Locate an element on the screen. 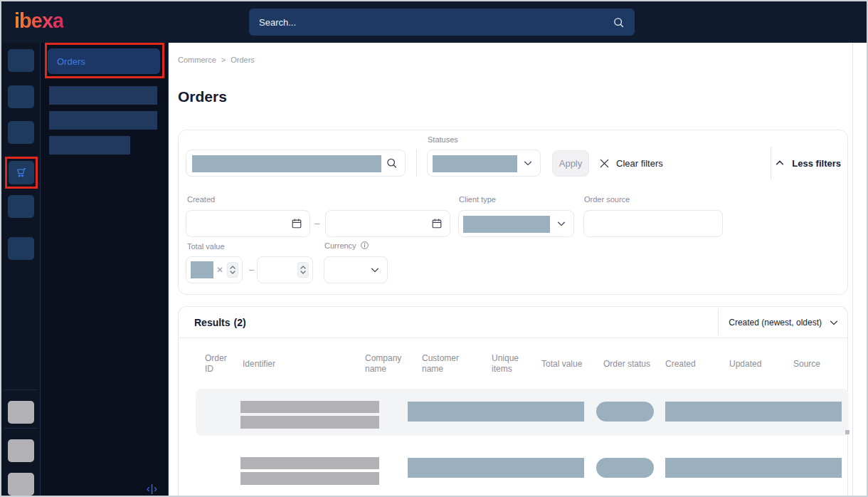  column-header-company-name: Company name is located at coordinates (388, 364).